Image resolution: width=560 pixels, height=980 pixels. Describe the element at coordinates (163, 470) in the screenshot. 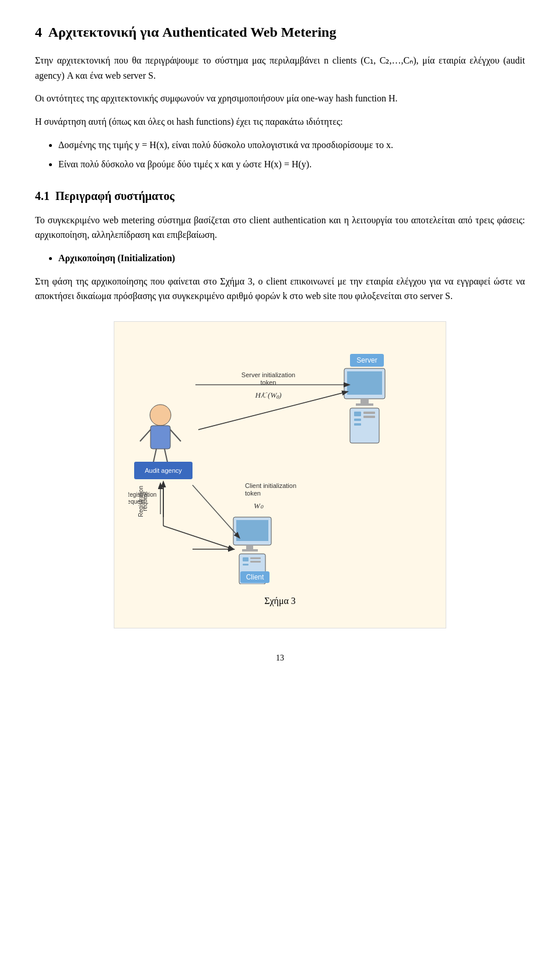

I see `svg-text: Audit agency` at that location.